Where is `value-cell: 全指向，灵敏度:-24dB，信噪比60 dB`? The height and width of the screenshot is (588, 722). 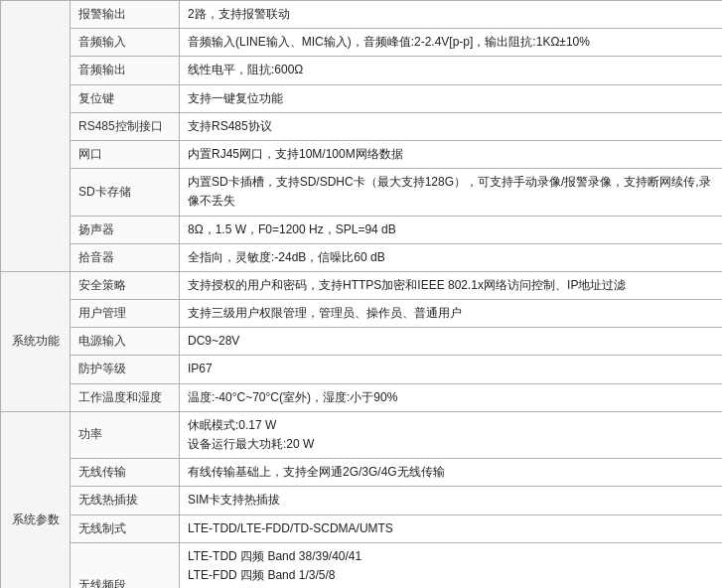
value-cell: 全指向，灵敏度:-24dB，信噪比60 dB is located at coordinates (451, 257).